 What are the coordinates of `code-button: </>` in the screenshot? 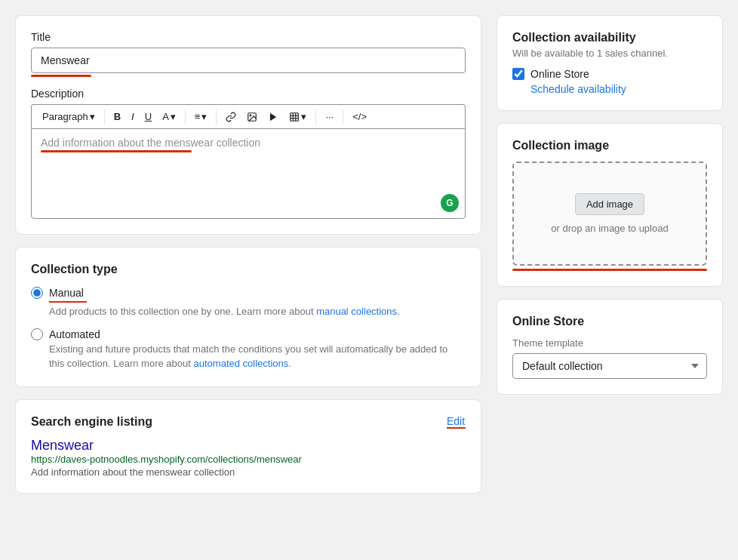 It's located at (359, 116).